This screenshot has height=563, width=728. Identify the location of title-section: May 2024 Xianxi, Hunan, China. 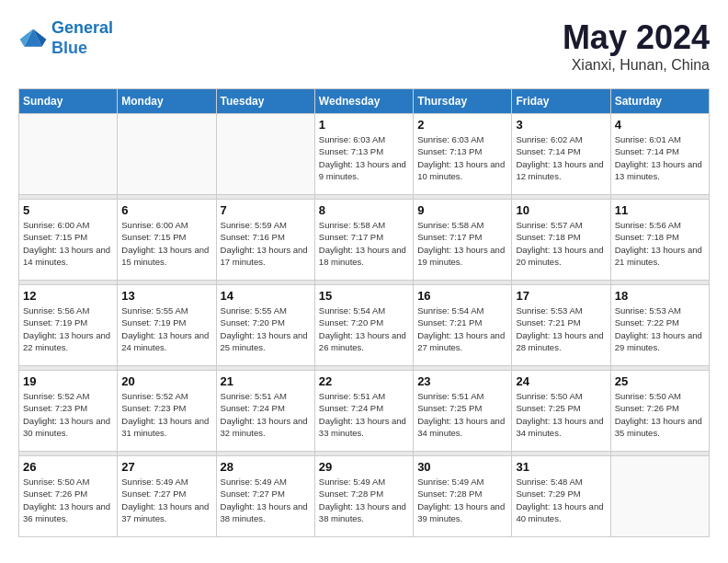
(636, 46).